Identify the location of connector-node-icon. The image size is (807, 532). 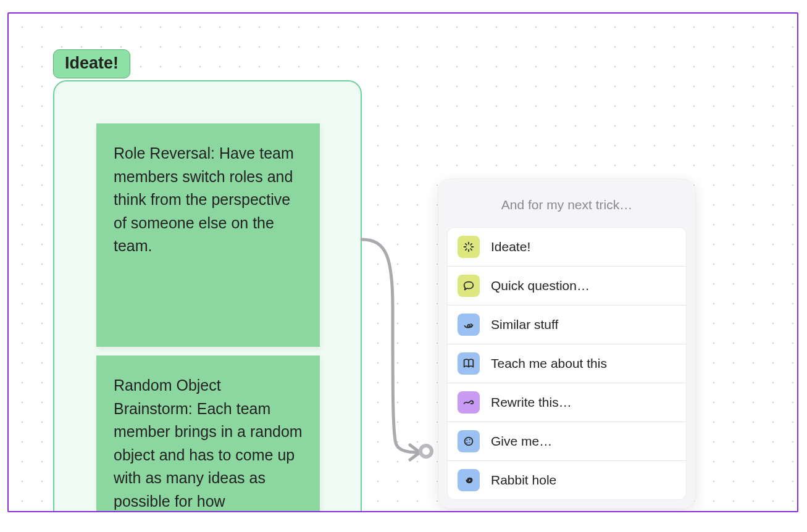
(426, 451).